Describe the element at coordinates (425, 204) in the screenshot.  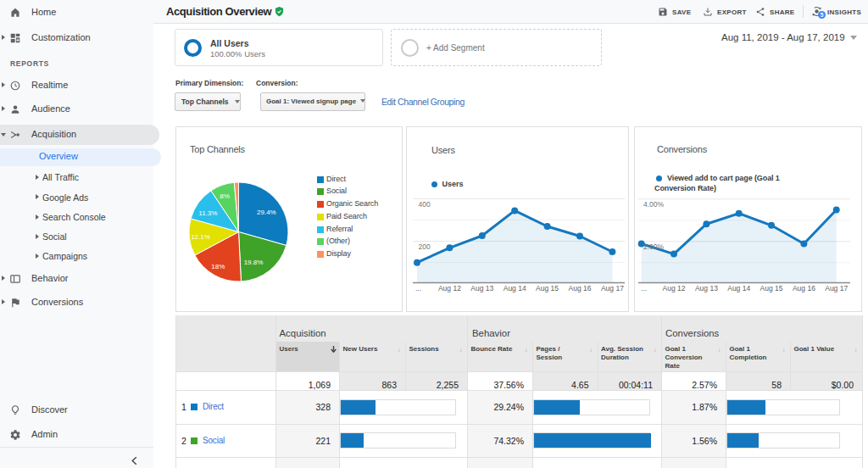
I see `svg-text: 400` at that location.